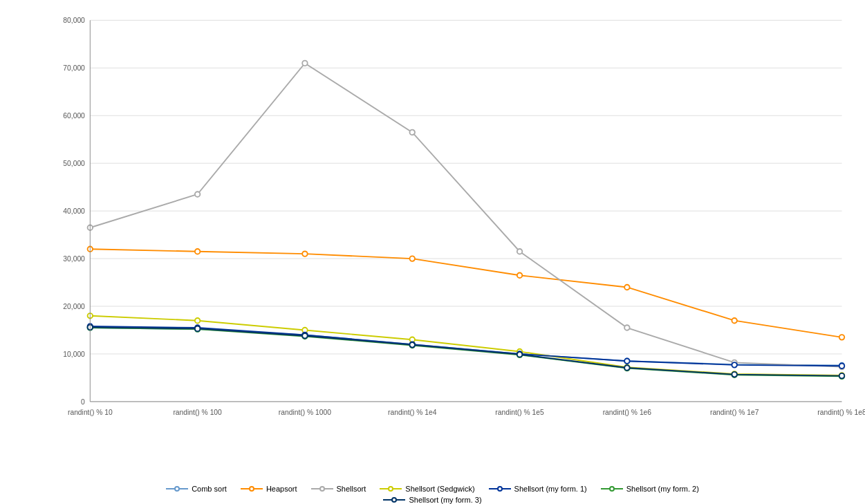 The image size is (865, 504). What do you see at coordinates (432, 500) in the screenshot?
I see `legend-item: Shellsort (my form. 3)` at bounding box center [432, 500].